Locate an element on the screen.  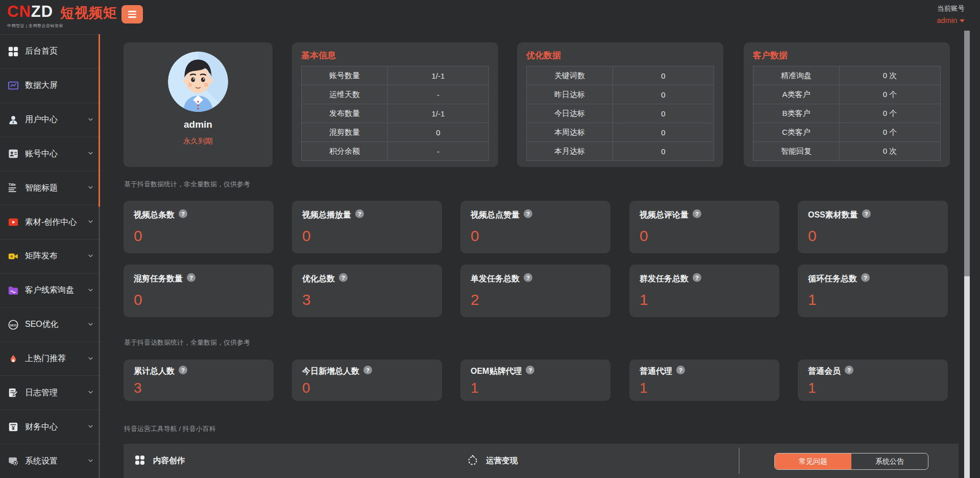
smart-title-icon: Title is located at coordinates (13, 188).